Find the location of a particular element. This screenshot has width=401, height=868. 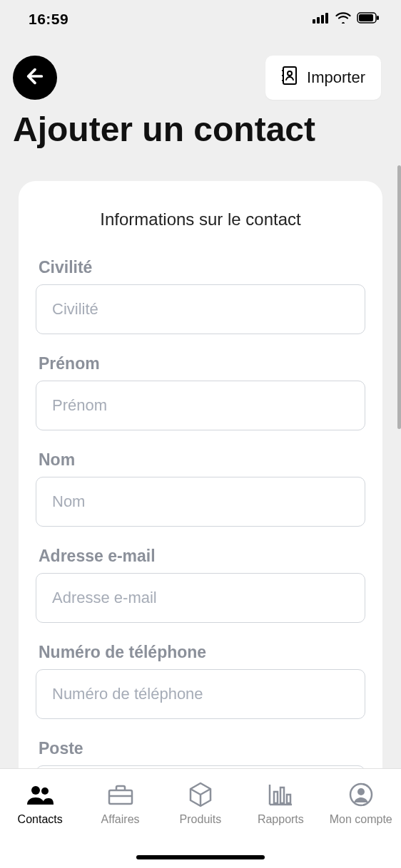

civility-label: Civilité is located at coordinates (200, 268).